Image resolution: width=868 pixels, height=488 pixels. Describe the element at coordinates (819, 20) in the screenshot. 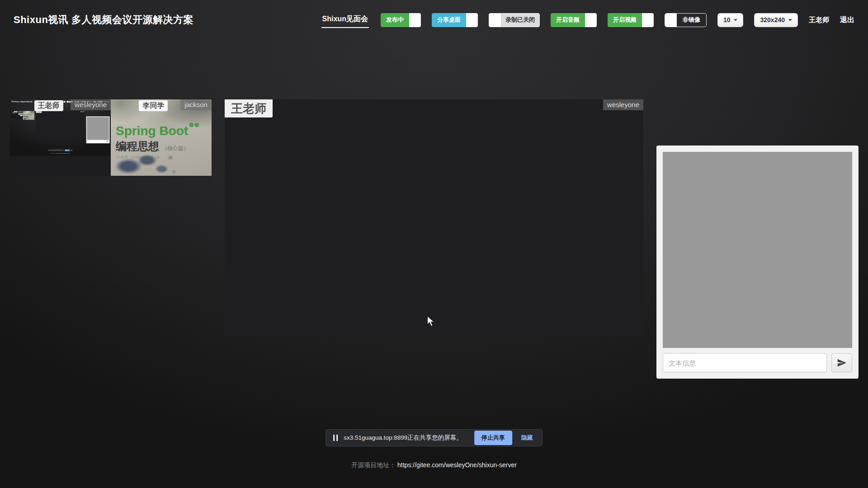

I see `user-name: 王老师` at that location.